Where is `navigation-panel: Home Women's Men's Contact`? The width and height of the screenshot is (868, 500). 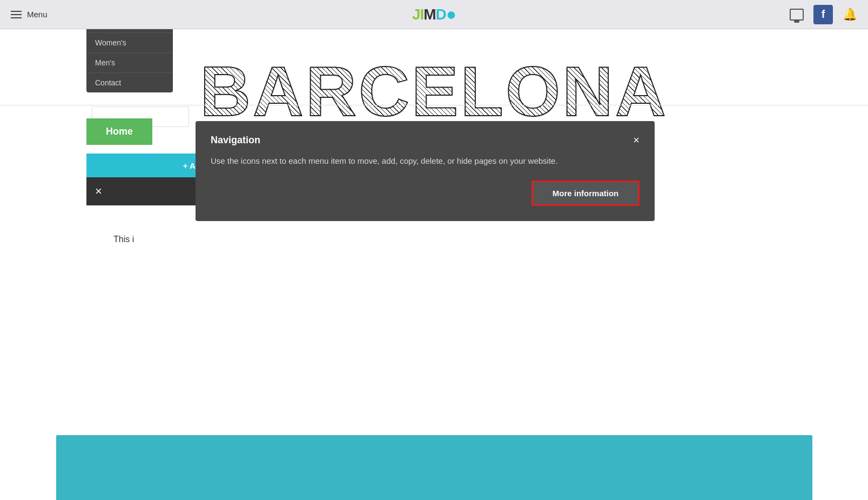
navigation-panel: Home Women's Men's Contact is located at coordinates (130, 61).